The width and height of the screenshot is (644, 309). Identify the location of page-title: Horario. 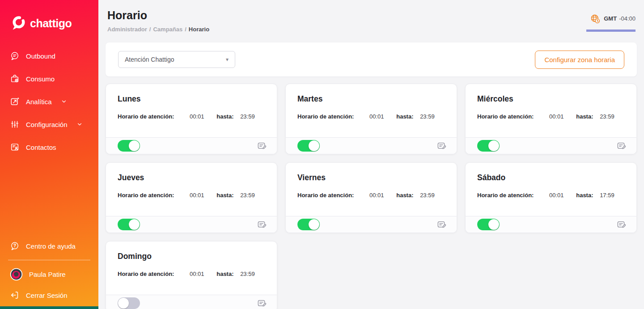
(158, 15).